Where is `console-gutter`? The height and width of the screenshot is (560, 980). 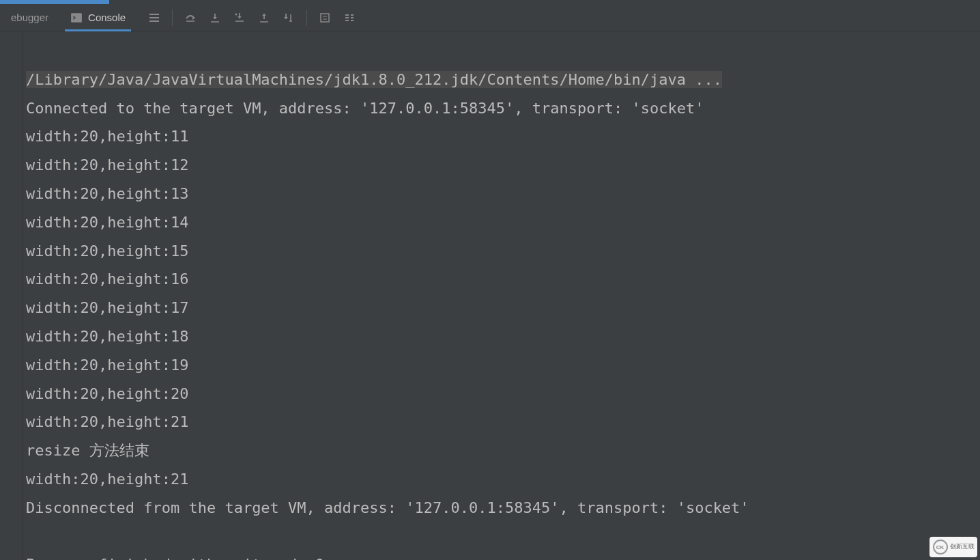
console-gutter is located at coordinates (12, 296).